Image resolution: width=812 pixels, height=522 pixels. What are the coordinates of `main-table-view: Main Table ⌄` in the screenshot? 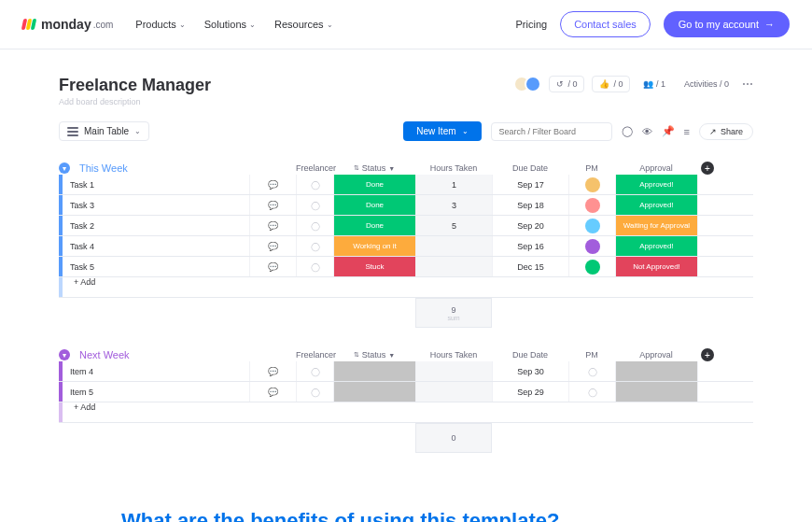 It's located at (105, 131).